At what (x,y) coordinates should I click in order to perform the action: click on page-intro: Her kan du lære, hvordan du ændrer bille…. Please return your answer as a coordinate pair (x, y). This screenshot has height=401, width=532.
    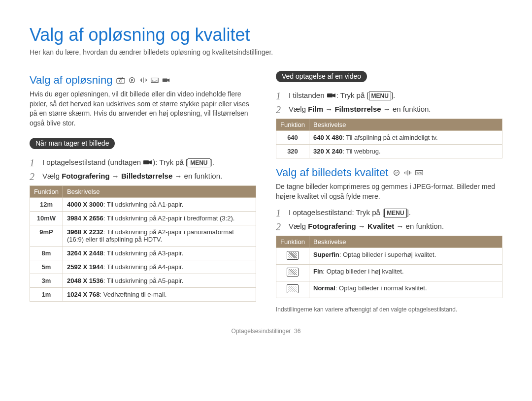
    Looking at the image, I should click on (266, 52).